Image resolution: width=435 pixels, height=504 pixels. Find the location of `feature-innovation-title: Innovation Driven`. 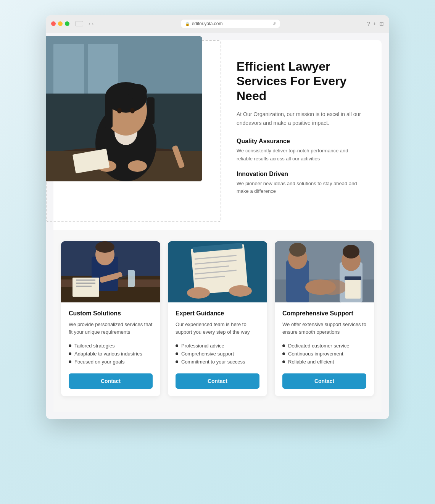

feature-innovation-title: Innovation Driven is located at coordinates (300, 174).